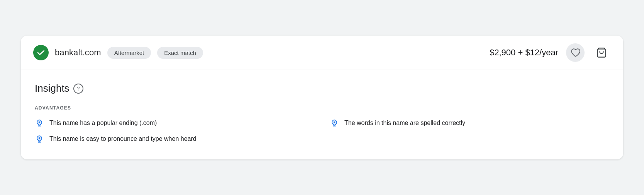 The height and width of the screenshot is (195, 644). I want to click on advantages-label: ADVANTAGES, so click(322, 108).